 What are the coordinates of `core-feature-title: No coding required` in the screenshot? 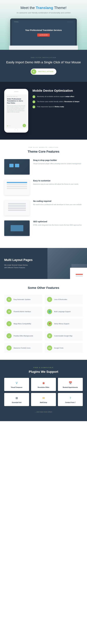 It's located at (58, 201).